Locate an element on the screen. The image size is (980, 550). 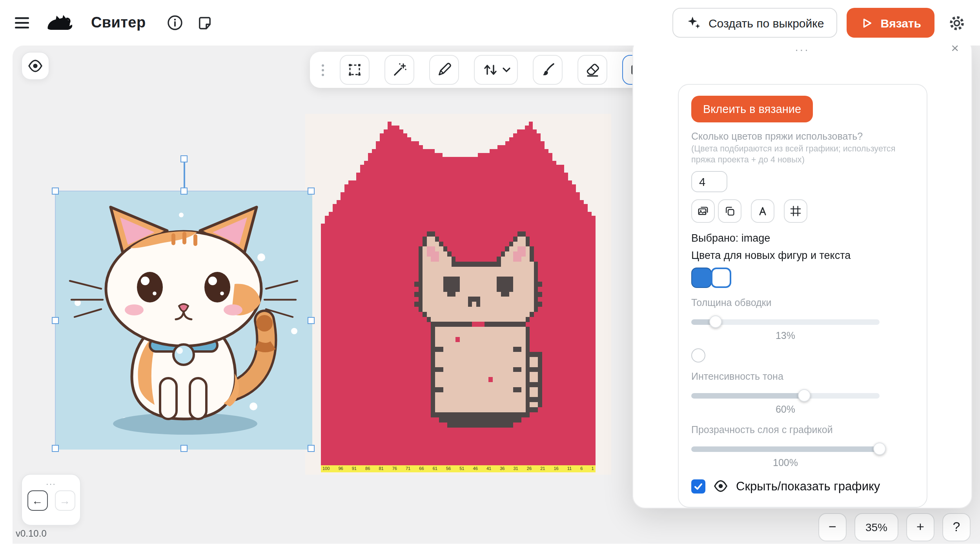
hide-graphics-label: Скрыть/показать графику is located at coordinates (808, 486).